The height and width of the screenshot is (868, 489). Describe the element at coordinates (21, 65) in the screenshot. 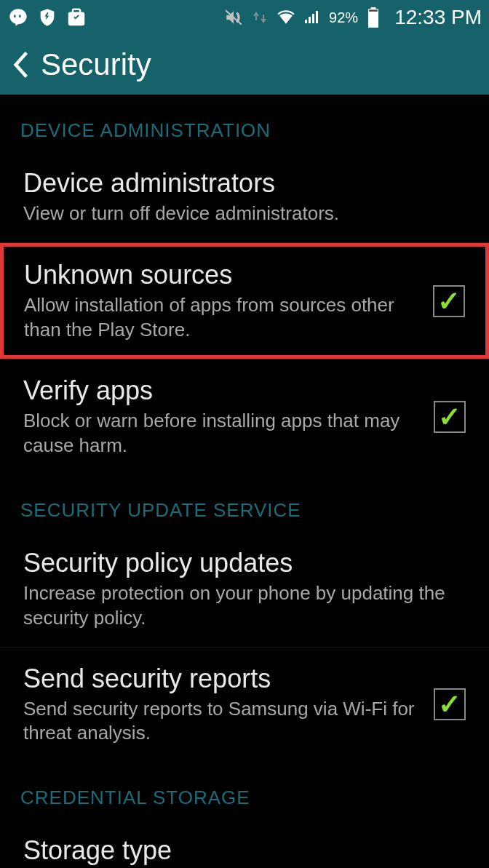

I see `back-icon` at that location.